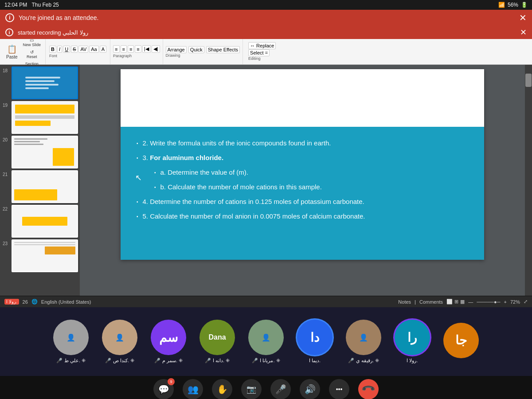 The width and height of the screenshot is (532, 399). I want to click on bold-button: B, so click(53, 49).